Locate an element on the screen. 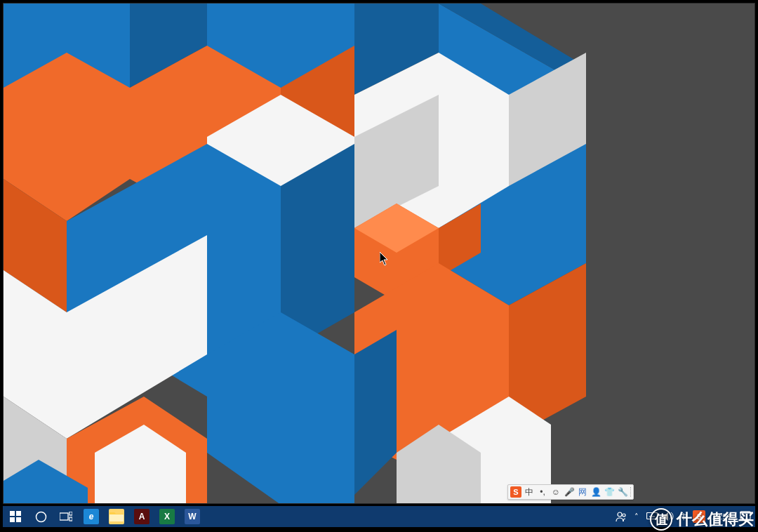  taskbar: e A X W ˄ 中 S 12:51 is located at coordinates (379, 517).